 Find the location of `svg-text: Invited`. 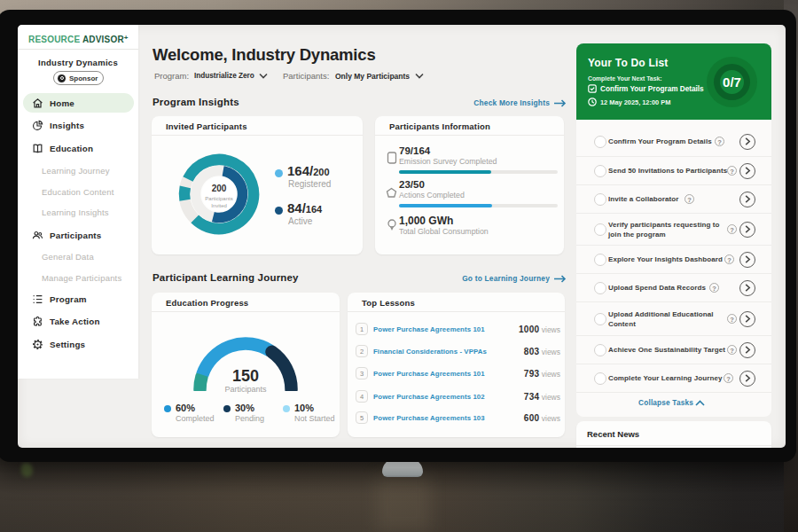

svg-text: Invited is located at coordinates (219, 206).